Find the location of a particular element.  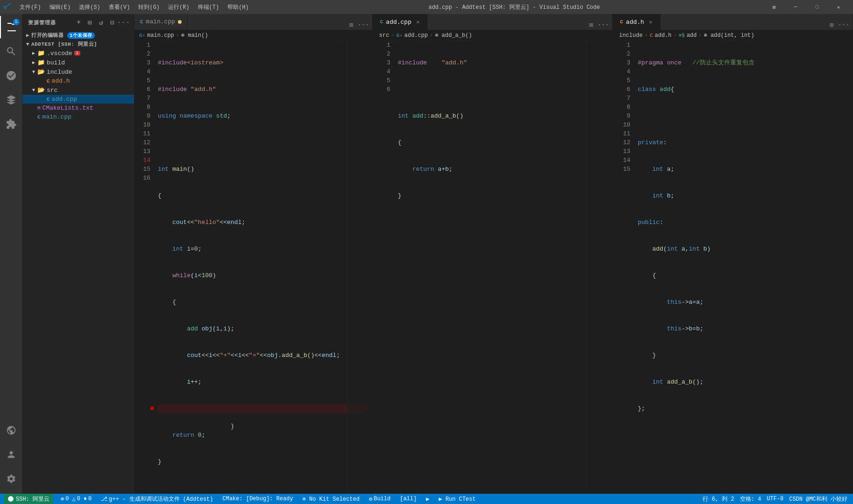

tab-more-btn-1: ··· is located at coordinates (363, 25).